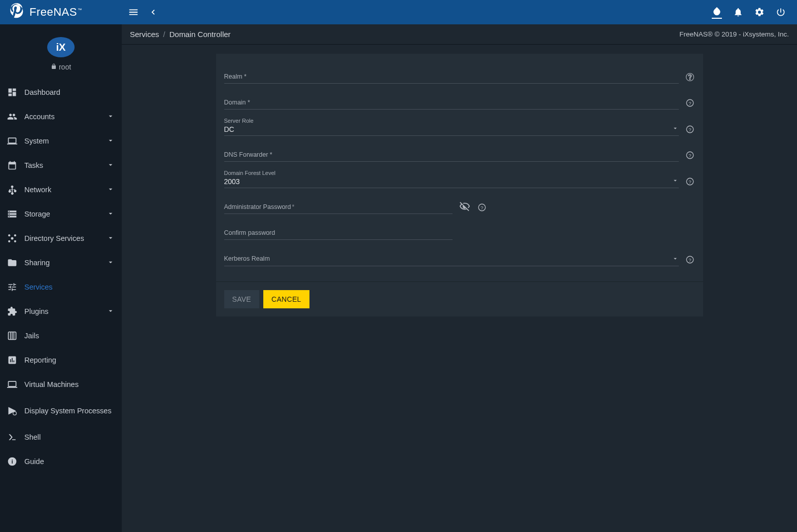 The image size is (797, 532). I want to click on forest-level-select: 2003, so click(452, 179).